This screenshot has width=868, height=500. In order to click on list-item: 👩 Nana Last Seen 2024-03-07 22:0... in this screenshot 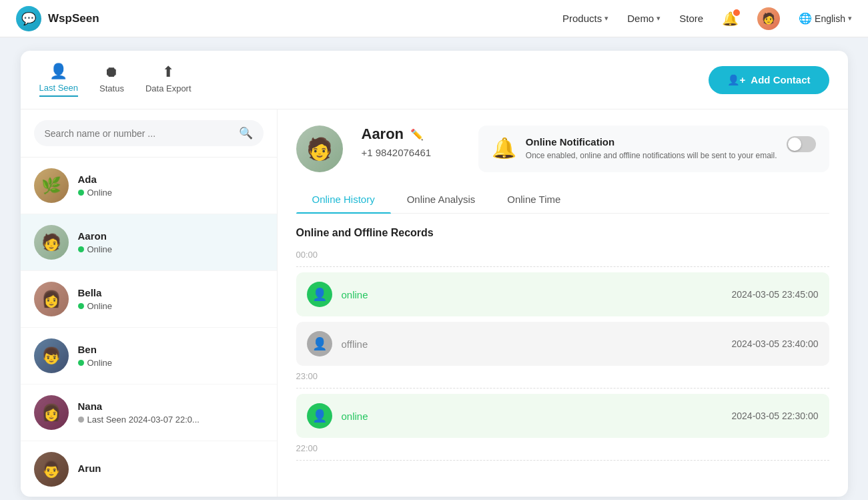, I will do `click(149, 413)`.